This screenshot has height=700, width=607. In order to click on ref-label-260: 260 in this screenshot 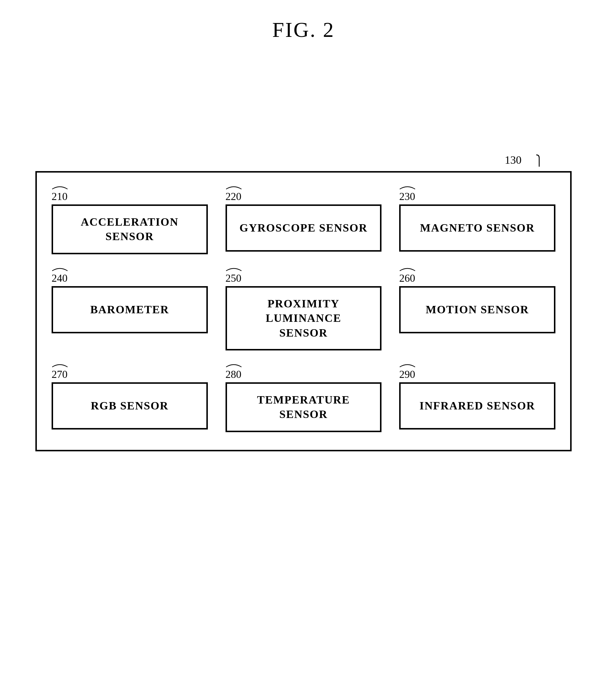, I will do `click(407, 278)`.